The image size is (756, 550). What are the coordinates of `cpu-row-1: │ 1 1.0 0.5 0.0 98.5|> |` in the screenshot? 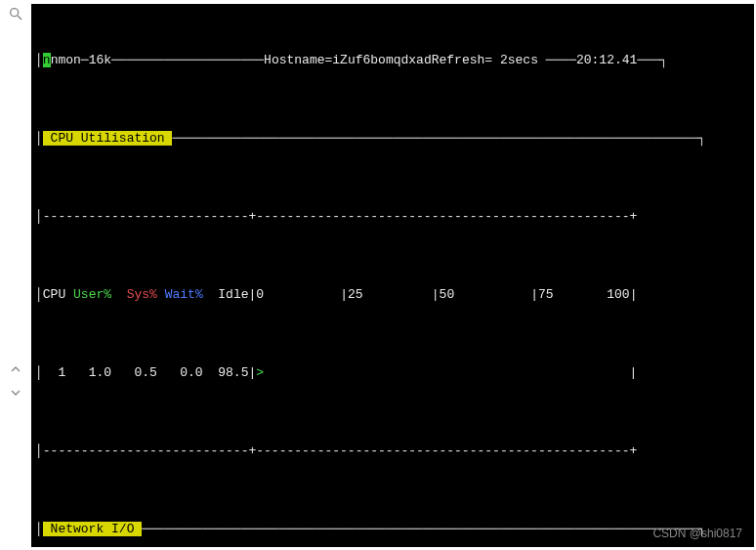 It's located at (393, 373).